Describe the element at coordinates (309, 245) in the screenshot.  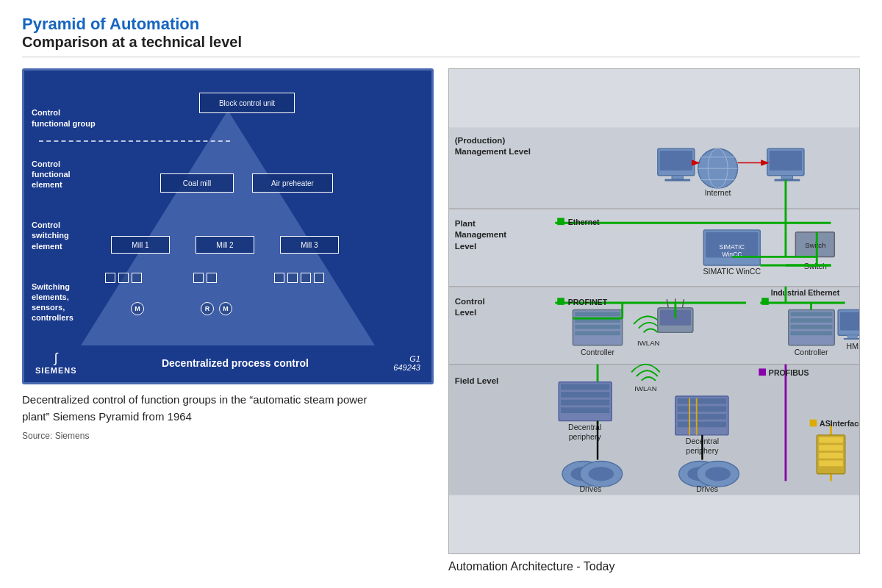
I see `mill3-box: Mill 3` at that location.